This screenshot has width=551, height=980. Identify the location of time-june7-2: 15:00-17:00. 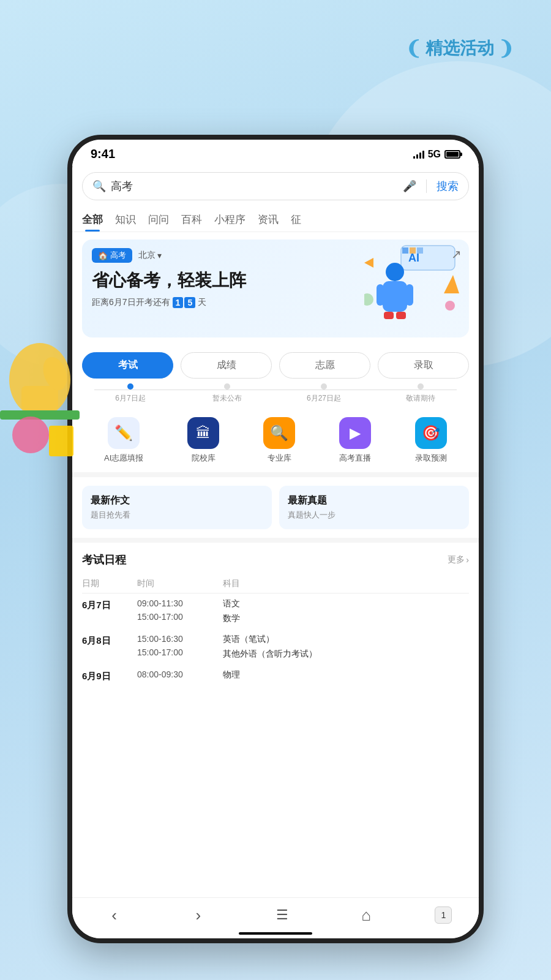
(180, 617).